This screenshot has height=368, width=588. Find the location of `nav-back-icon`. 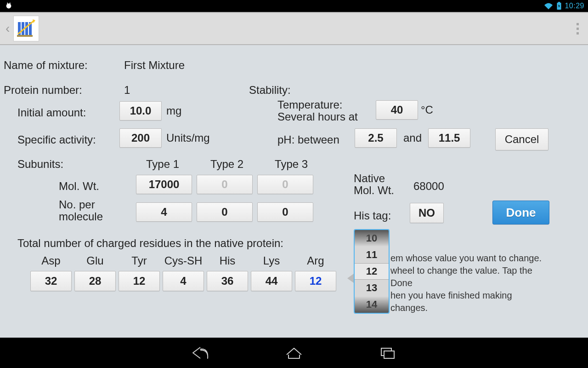

nav-back-icon is located at coordinates (200, 353).